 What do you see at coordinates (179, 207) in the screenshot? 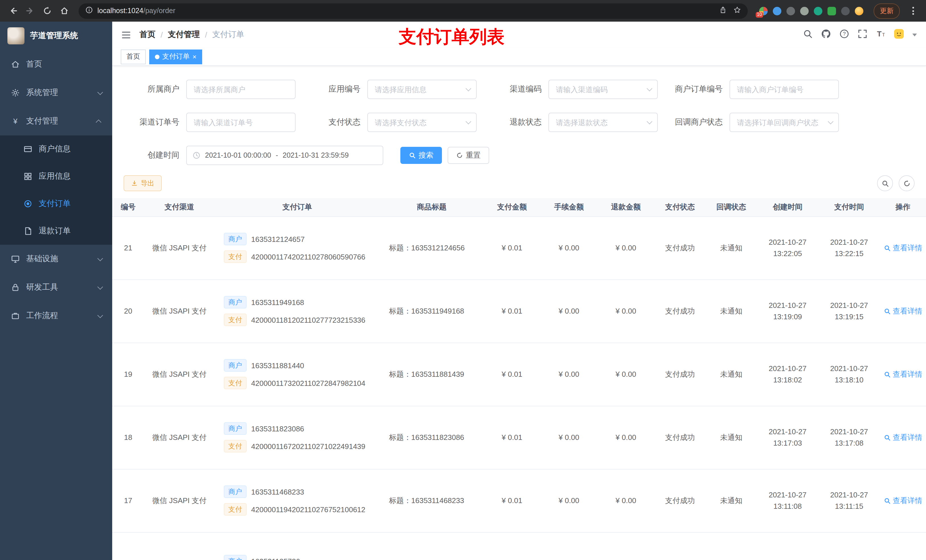
I see `column-header: 支付渠道` at bounding box center [179, 207].